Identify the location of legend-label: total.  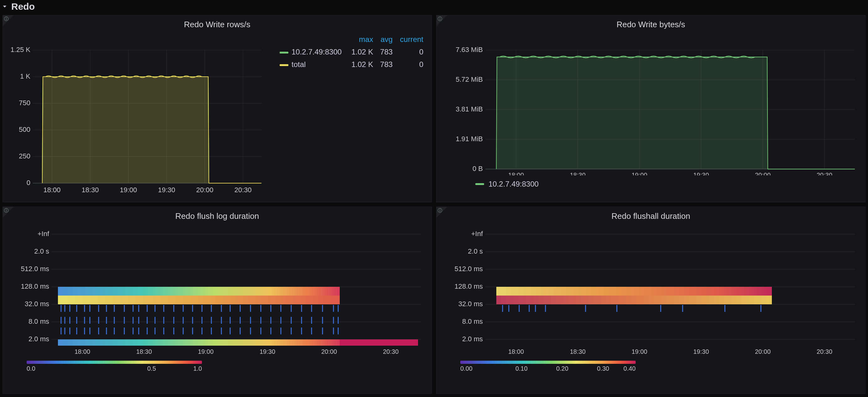
(299, 64).